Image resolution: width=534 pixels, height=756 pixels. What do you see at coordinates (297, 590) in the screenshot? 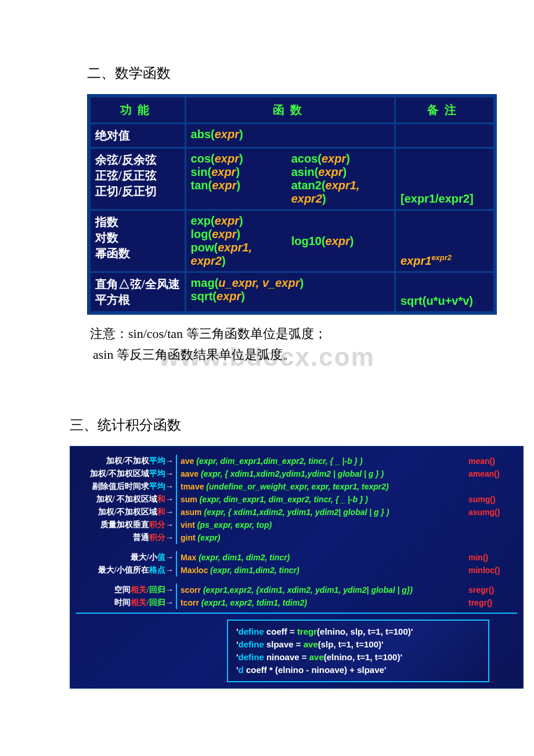
I see `stats-row: 空间相关/回归→scorr (expr1,expr2, {xdim1, xdim…` at bounding box center [297, 590].